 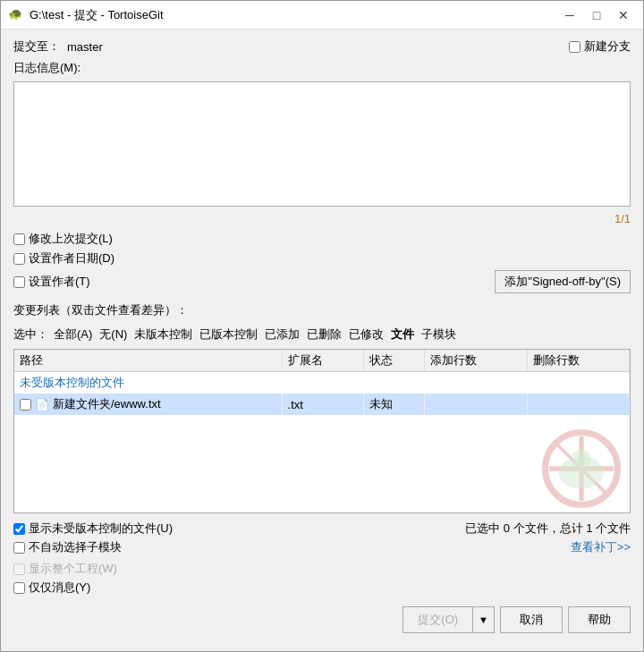 I want to click on char-counter: 1/1, so click(x=623, y=218).